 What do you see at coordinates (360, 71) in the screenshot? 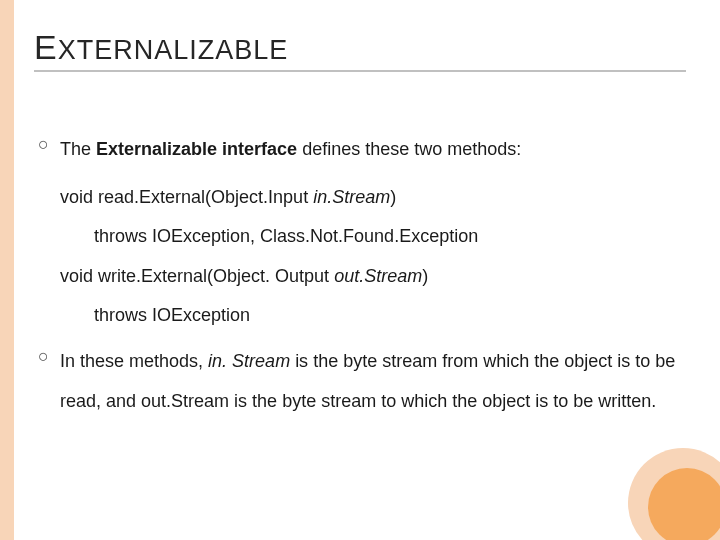
I see `title-underline` at bounding box center [360, 71].